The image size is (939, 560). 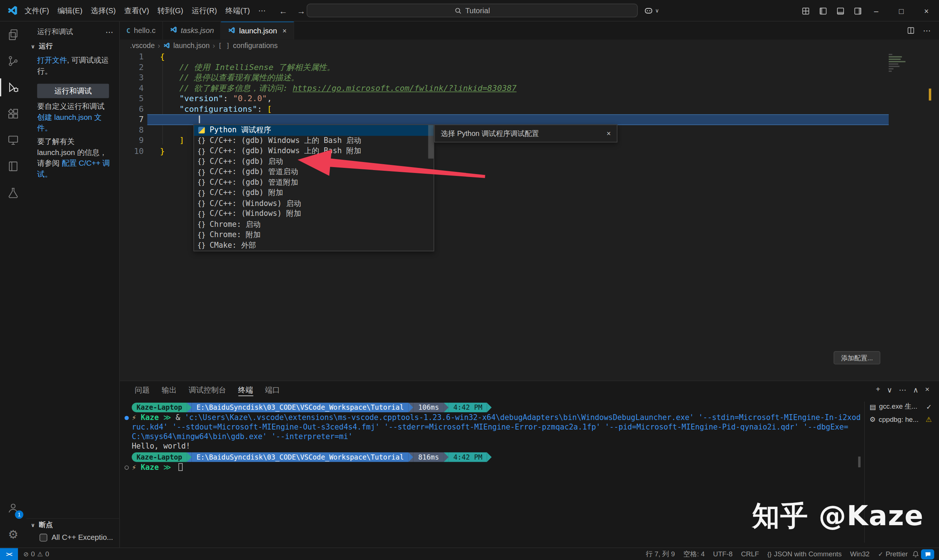 What do you see at coordinates (314, 235) in the screenshot?
I see `suggestion-item: {}Chrome: 附加` at bounding box center [314, 235].